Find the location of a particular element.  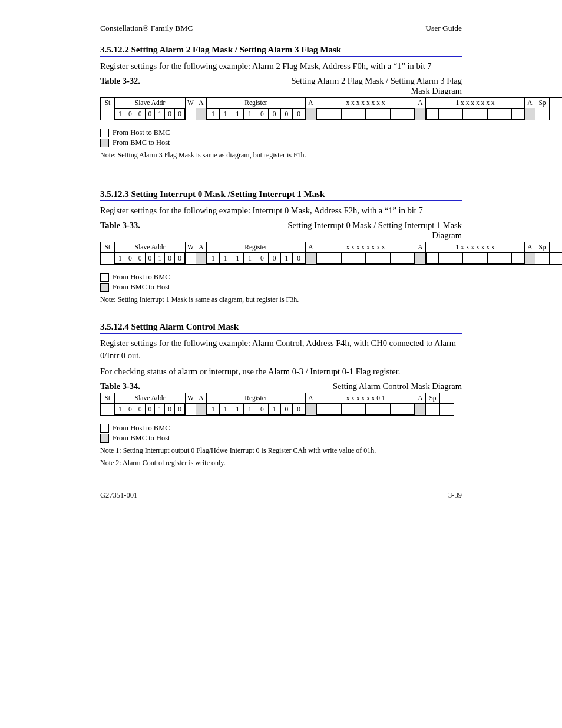

footer-left: G27351-001 is located at coordinates (119, 495).